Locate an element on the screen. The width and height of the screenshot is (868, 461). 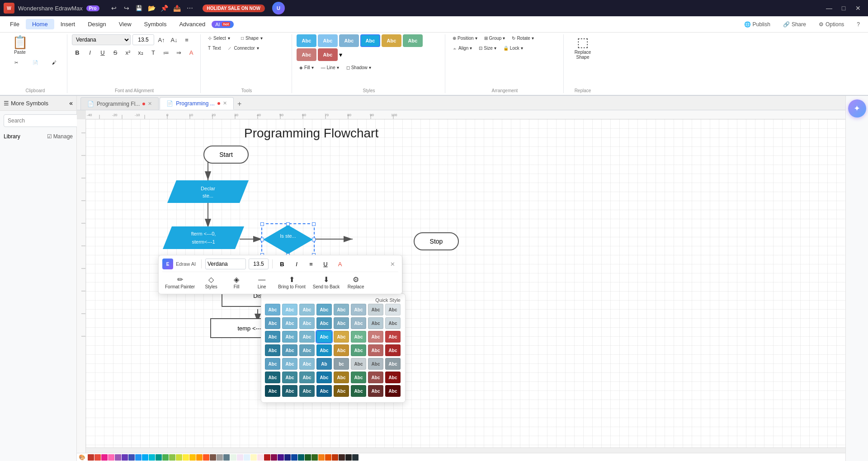
tab-0: 📄 Programming Fl... ✕ is located at coordinates (119, 103).